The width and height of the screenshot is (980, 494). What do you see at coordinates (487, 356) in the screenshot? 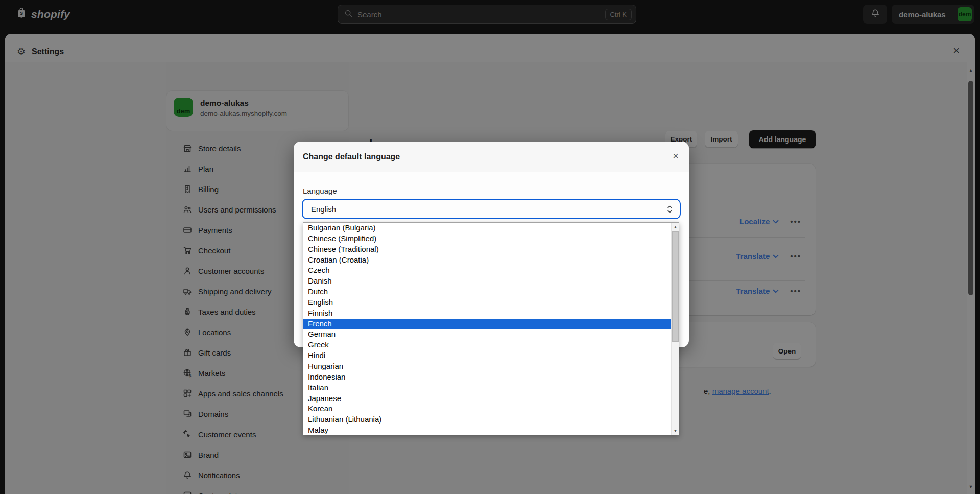
I see `language-option: Hindi` at bounding box center [487, 356].